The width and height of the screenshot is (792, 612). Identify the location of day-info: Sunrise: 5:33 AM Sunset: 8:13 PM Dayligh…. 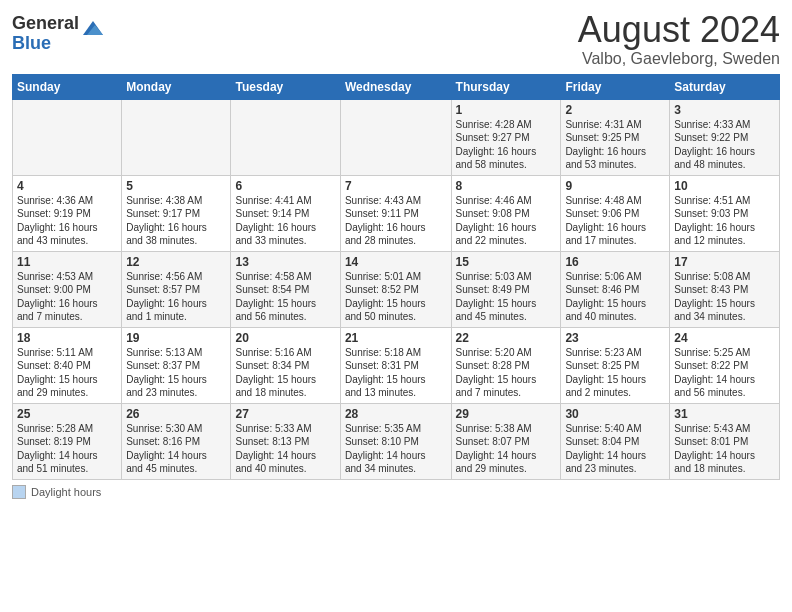
(285, 449).